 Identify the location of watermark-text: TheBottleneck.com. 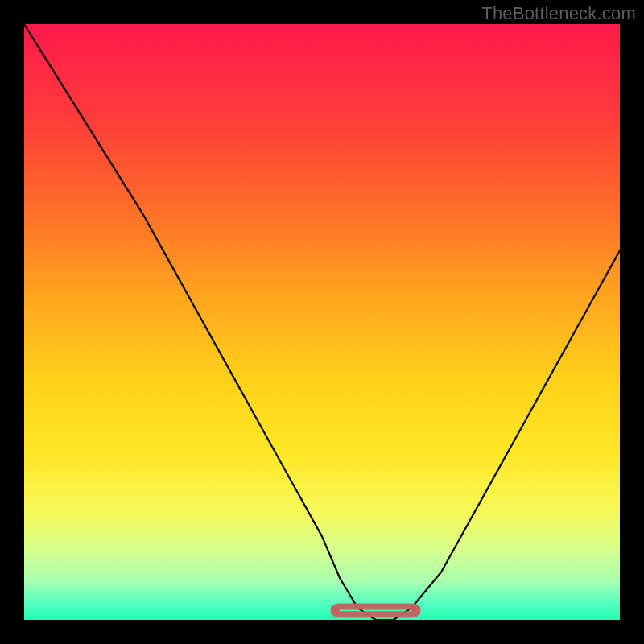
(559, 14).